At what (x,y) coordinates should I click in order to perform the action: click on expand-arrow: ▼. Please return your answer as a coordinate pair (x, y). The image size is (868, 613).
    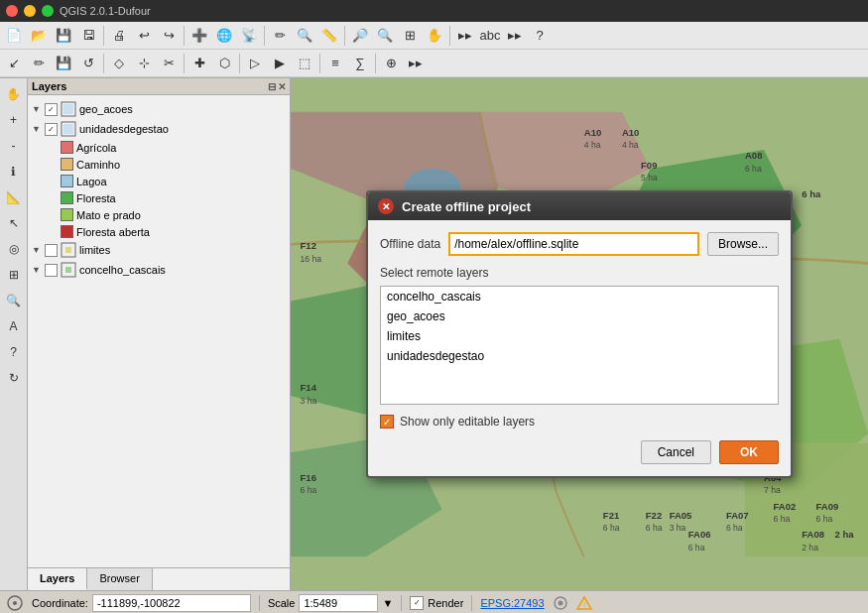
    Looking at the image, I should click on (37, 129).